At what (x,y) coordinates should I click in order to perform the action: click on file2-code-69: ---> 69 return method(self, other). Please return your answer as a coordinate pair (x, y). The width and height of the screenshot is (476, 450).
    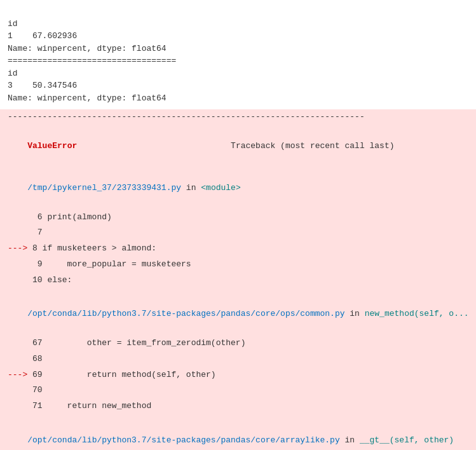
    Looking at the image, I should click on (238, 375).